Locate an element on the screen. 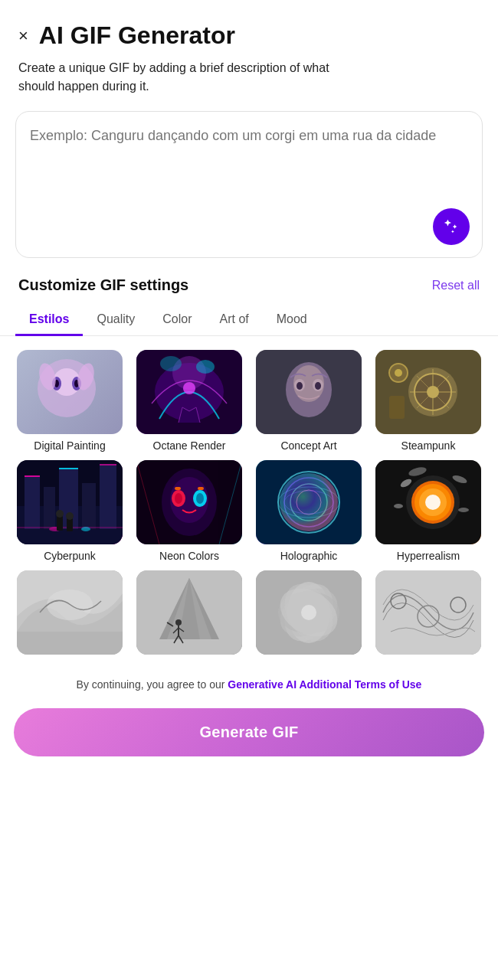  magic-button is located at coordinates (451, 227).